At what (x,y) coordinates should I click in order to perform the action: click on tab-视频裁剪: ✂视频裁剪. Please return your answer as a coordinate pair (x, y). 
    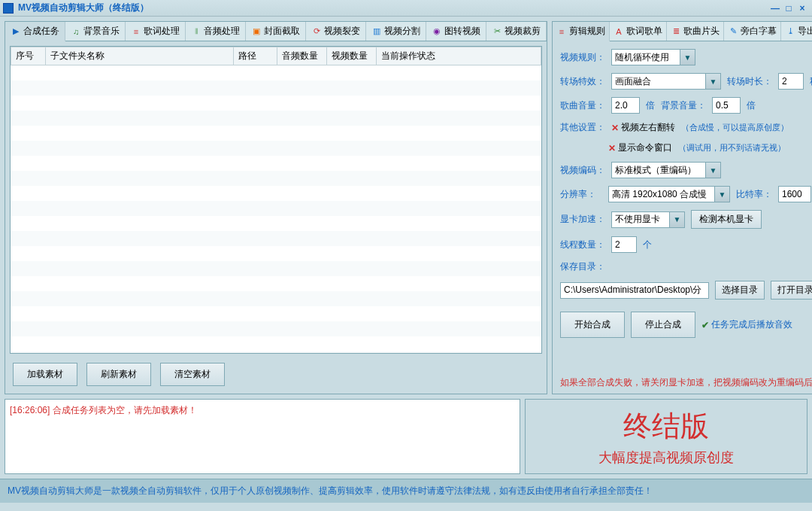
    Looking at the image, I should click on (517, 32).